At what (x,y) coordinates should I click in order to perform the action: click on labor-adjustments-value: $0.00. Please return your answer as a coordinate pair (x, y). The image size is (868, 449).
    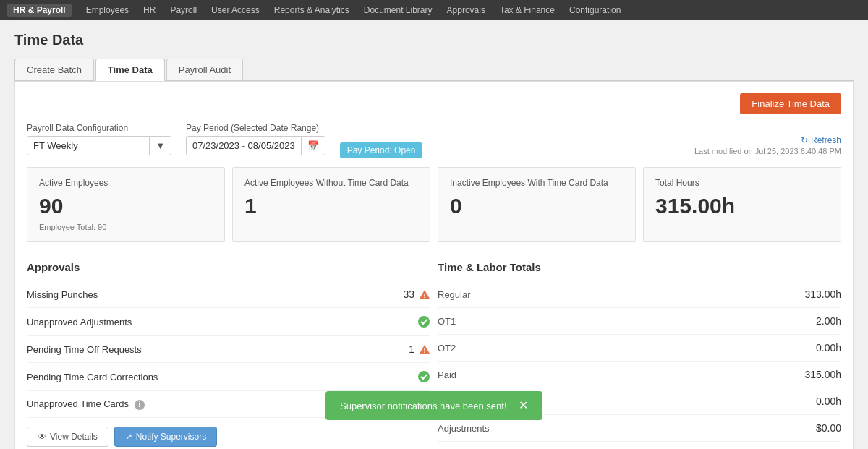
    Looking at the image, I should click on (829, 428).